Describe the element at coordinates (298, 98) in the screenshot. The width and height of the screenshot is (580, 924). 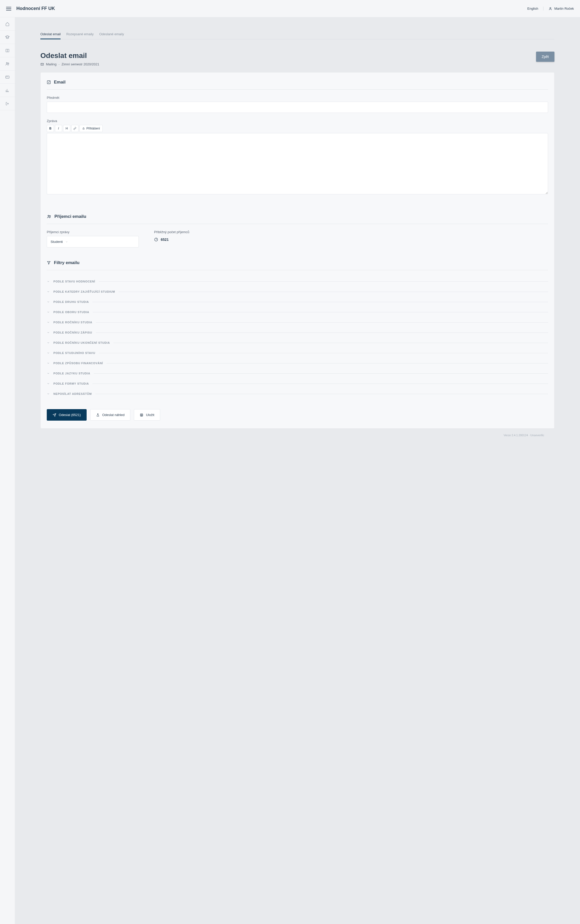
I see `subject-label: Předmět` at that location.